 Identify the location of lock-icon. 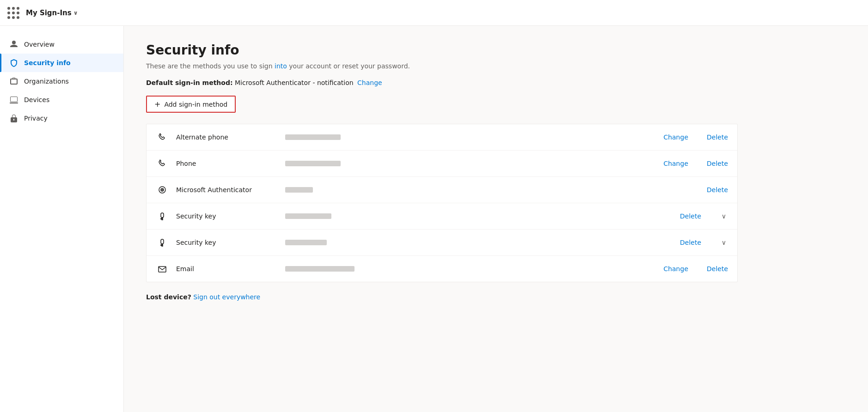
(14, 118).